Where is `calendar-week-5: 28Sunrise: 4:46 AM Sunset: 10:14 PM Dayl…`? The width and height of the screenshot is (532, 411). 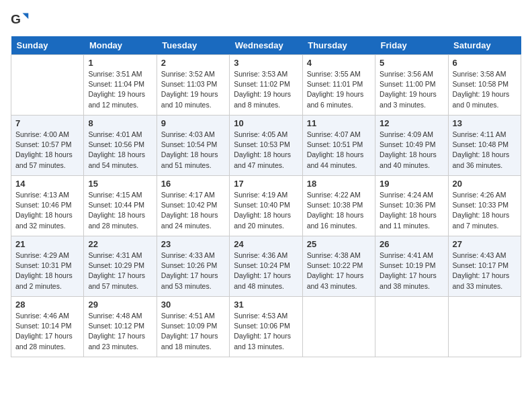
calendar-week-5: 28Sunrise: 4:46 AM Sunset: 10:14 PM Dayl… is located at coordinates (266, 327).